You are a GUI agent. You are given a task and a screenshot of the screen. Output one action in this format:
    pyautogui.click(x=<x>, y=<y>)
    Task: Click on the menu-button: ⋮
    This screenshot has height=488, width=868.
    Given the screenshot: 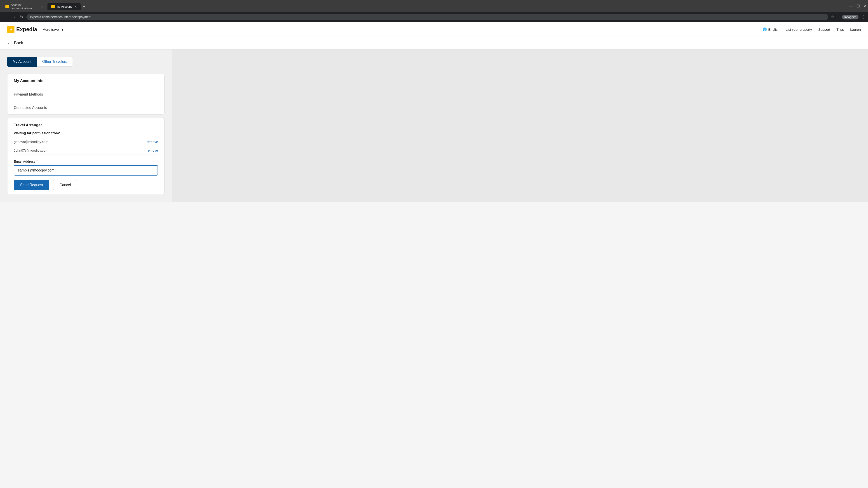 What is the action you would take?
    pyautogui.click(x=863, y=17)
    